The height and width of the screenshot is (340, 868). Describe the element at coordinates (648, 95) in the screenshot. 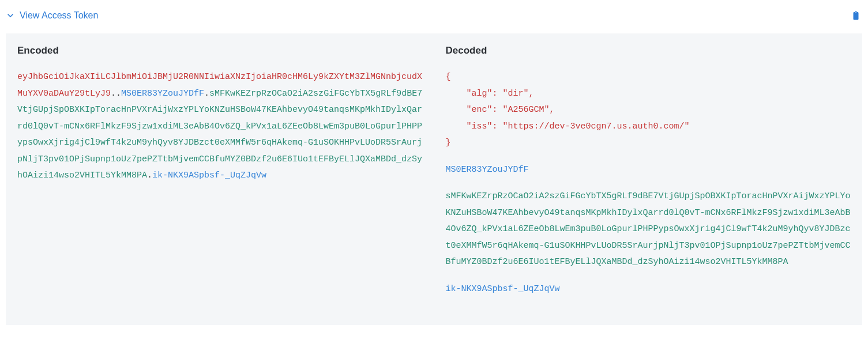

I see `json-line: "alg": "dir",` at that location.